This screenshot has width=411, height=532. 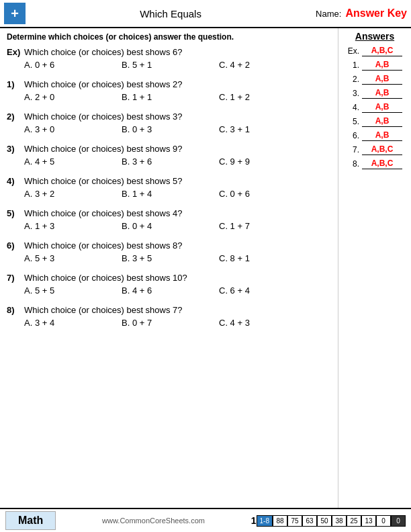 I want to click on answer-num-5: 5., so click(x=355, y=122).